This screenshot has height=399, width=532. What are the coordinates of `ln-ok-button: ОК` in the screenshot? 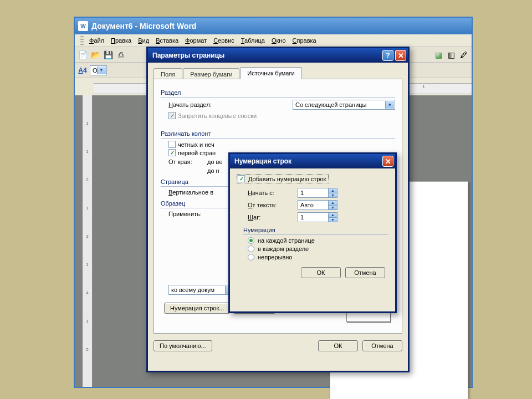 It's located at (321, 273).